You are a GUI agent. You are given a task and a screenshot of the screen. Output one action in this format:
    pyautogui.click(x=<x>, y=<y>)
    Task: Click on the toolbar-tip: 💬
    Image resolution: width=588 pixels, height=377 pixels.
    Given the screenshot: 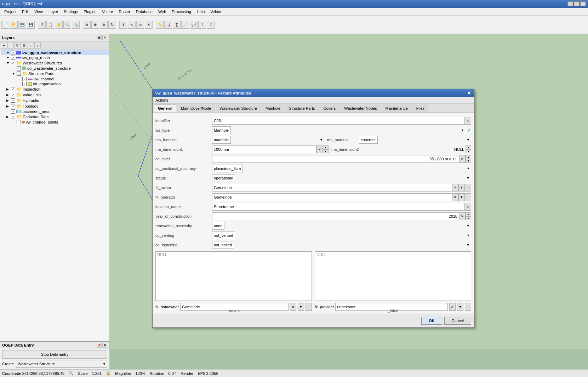 What is the action you would take?
    pyautogui.click(x=194, y=25)
    